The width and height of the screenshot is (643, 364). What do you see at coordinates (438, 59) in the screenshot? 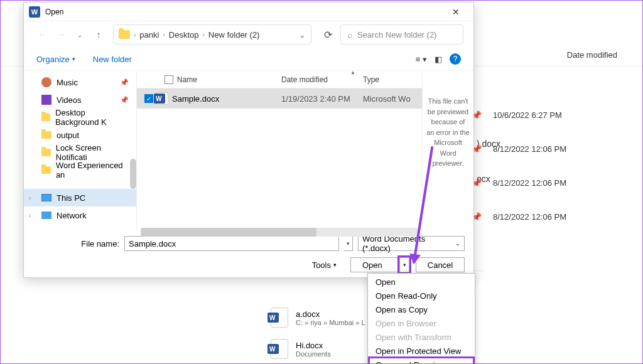
I see `preview-pane-icon: ◧` at bounding box center [438, 59].